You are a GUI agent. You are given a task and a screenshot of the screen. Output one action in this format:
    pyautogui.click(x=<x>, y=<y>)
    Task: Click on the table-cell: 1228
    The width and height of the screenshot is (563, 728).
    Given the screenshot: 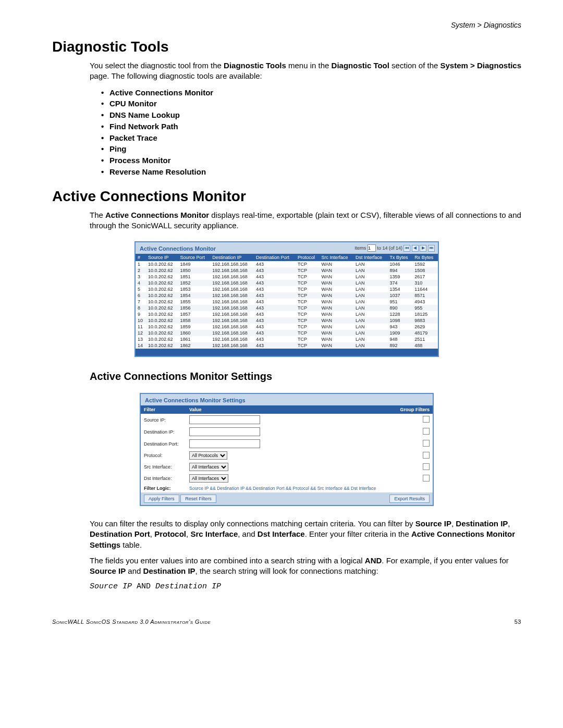 What is the action you would take?
    pyautogui.click(x=400, y=314)
    